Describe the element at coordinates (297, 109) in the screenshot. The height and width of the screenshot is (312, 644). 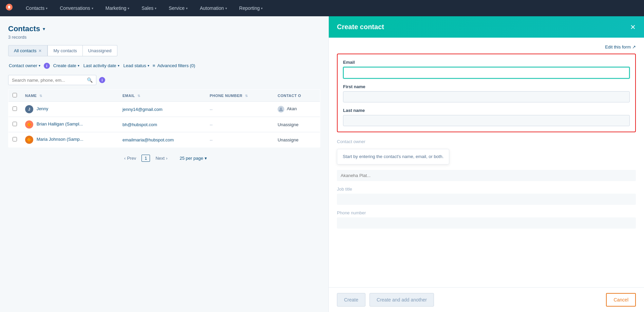
I see `contact-owner-cell: Akan` at that location.